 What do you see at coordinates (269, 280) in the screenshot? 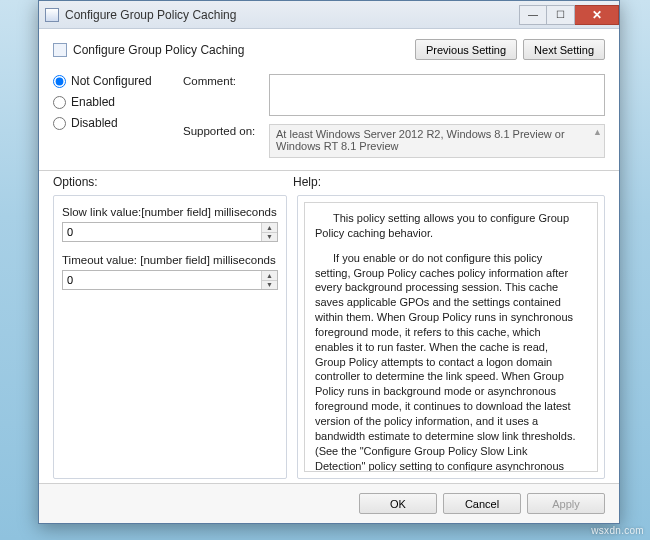
I see `timeout-spin-buttons: ▲ ▼` at bounding box center [269, 280].